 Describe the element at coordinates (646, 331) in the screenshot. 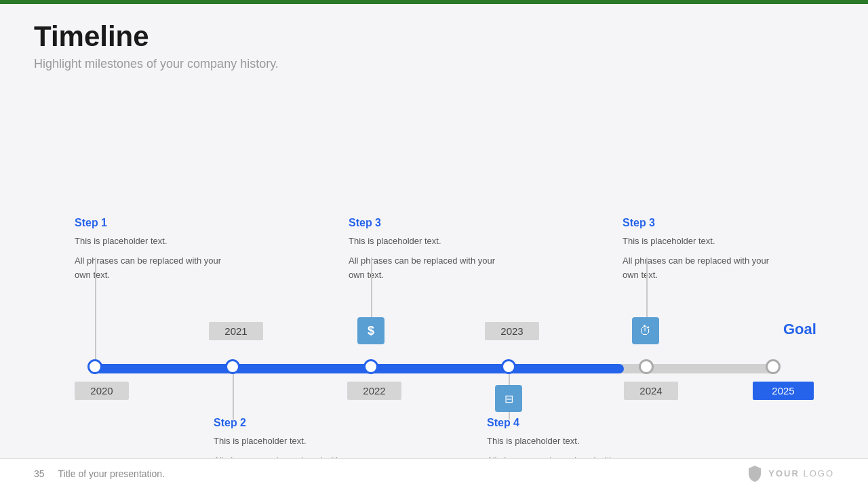

I see `clock-icon-box: ⏱` at that location.